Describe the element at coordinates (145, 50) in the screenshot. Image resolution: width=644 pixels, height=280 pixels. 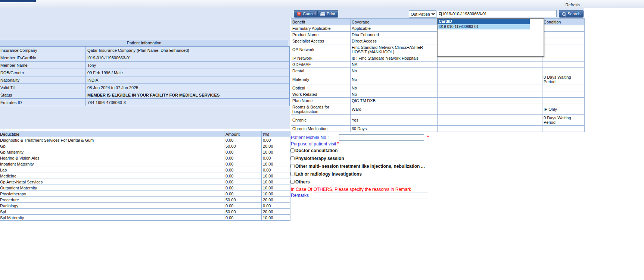
I see `patient-info-row: Insurance CompanyQatar Insurance Company…` at that location.